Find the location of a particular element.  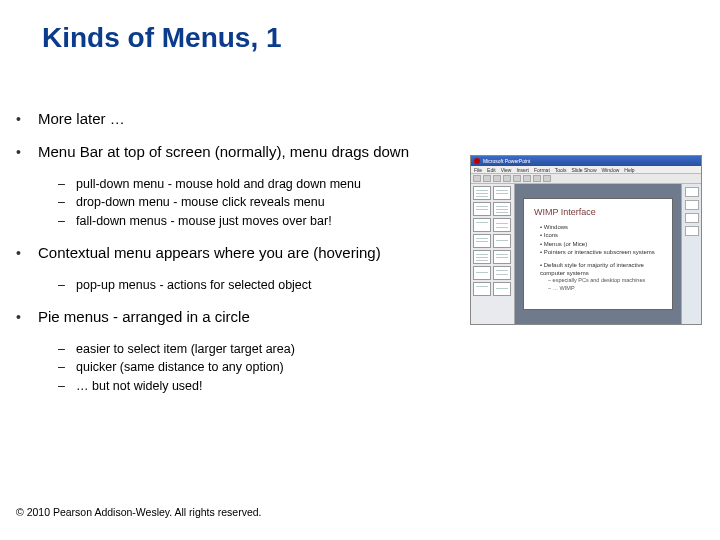

bullet-text: pull-down menu - mouse hold and drag dow… is located at coordinates (266, 184).